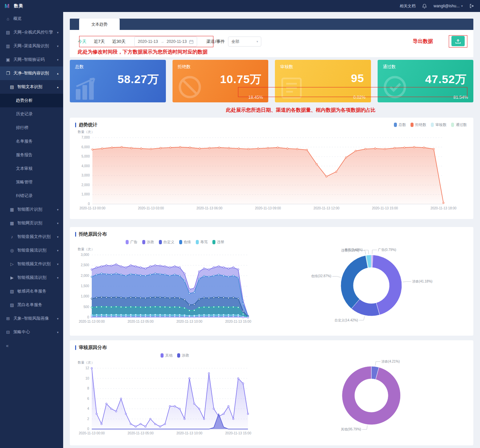 The image size is (480, 448). Describe the element at coordinates (32, 46) in the screenshot. I see `sidebar-item-2: ▥天网–渠道风险识别▾` at that location.